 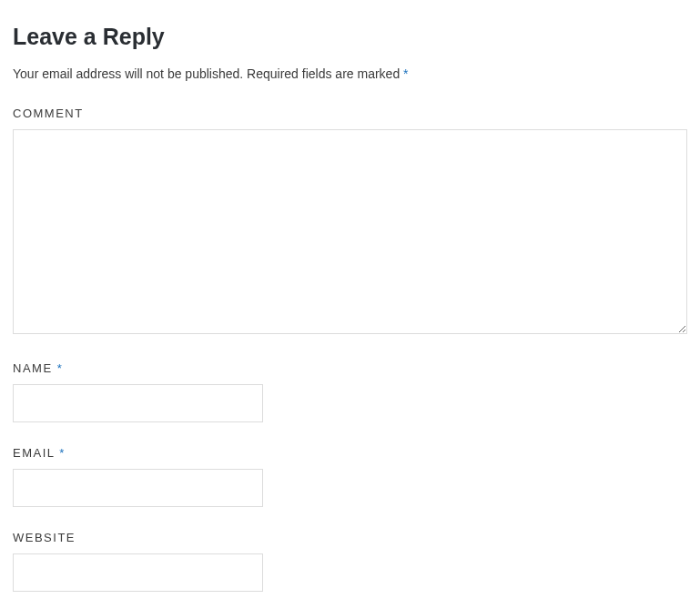 What do you see at coordinates (350, 368) in the screenshot?
I see `name-label: NAME *` at bounding box center [350, 368].